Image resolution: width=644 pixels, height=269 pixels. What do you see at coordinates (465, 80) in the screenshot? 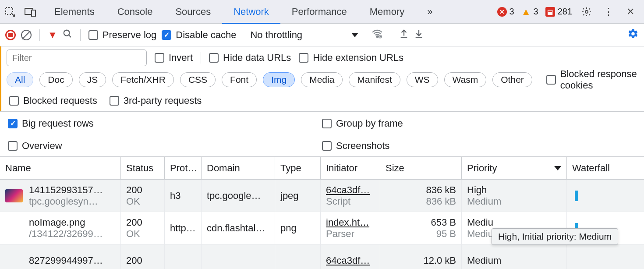
I see `filter-wasm: Wasm` at bounding box center [465, 80].